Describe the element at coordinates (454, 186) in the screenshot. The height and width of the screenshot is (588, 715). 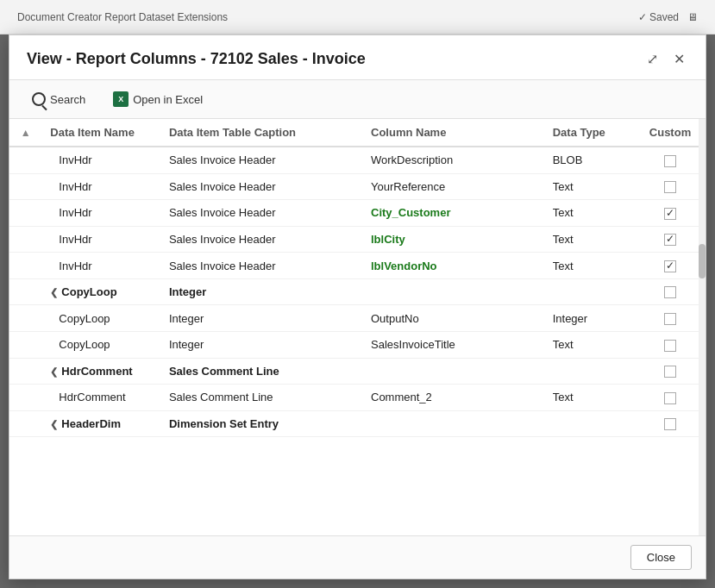
I see `column-name-cell: YourReference` at that location.